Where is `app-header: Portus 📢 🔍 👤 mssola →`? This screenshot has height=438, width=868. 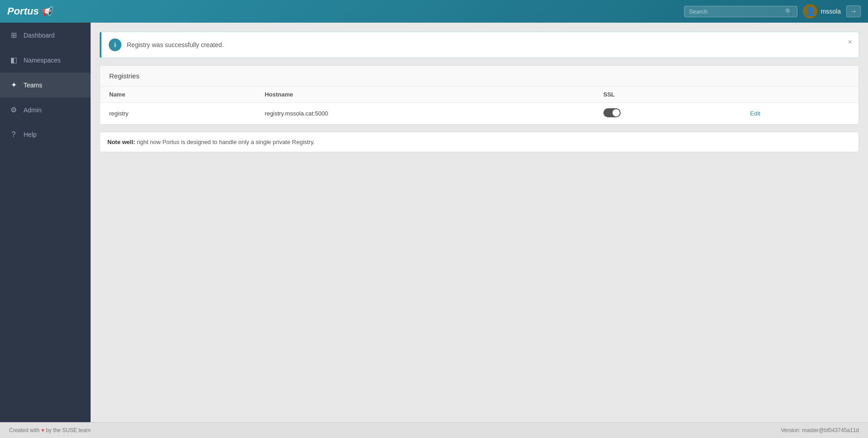 app-header: Portus 📢 🔍 👤 mssola → is located at coordinates (434, 11).